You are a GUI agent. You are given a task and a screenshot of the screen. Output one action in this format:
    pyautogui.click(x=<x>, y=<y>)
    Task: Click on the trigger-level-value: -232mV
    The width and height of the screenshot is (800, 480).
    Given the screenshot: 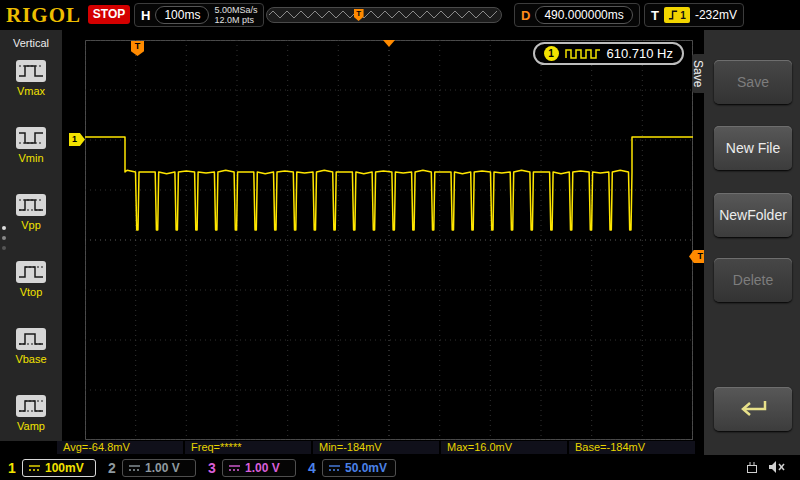 What is the action you would take?
    pyautogui.click(x=716, y=15)
    